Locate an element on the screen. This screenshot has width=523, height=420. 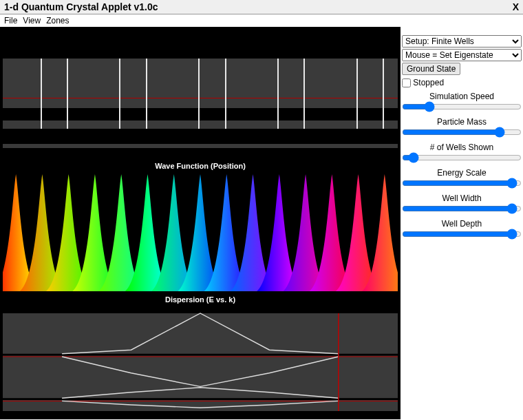
title-bar: 1-d Quantum Crystal Applet v1.0c X is located at coordinates (262, 7).